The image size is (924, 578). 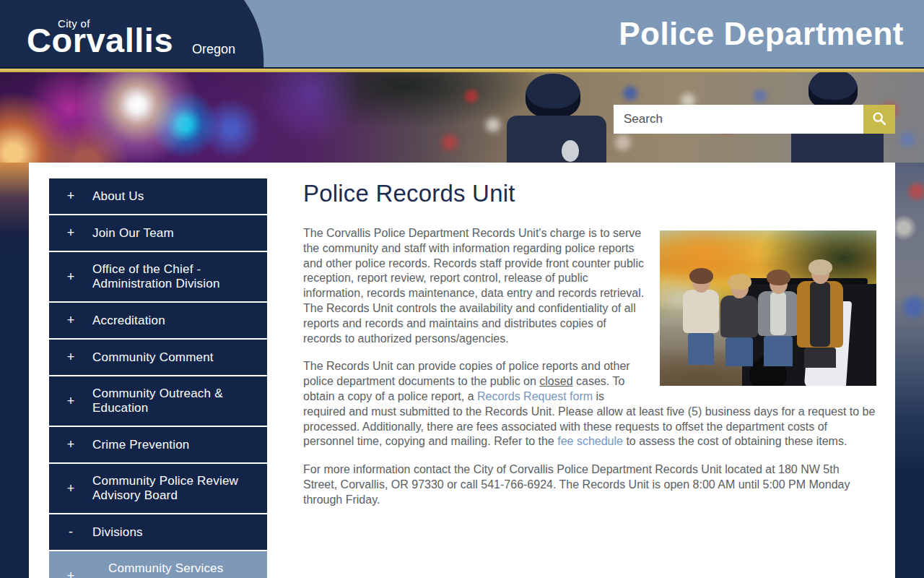 I want to click on background-right-photo-fade, so click(x=910, y=318).